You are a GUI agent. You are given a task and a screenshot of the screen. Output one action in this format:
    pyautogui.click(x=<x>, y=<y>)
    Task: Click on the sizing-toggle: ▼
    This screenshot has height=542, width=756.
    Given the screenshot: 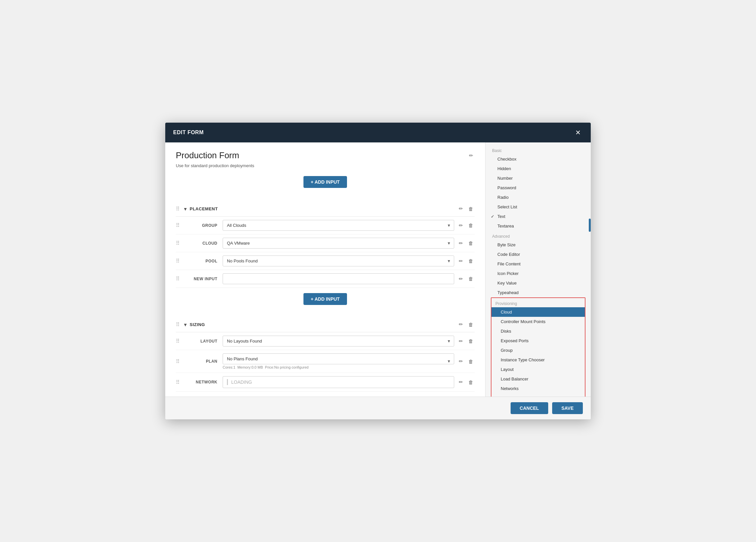 What is the action you would take?
    pyautogui.click(x=185, y=324)
    